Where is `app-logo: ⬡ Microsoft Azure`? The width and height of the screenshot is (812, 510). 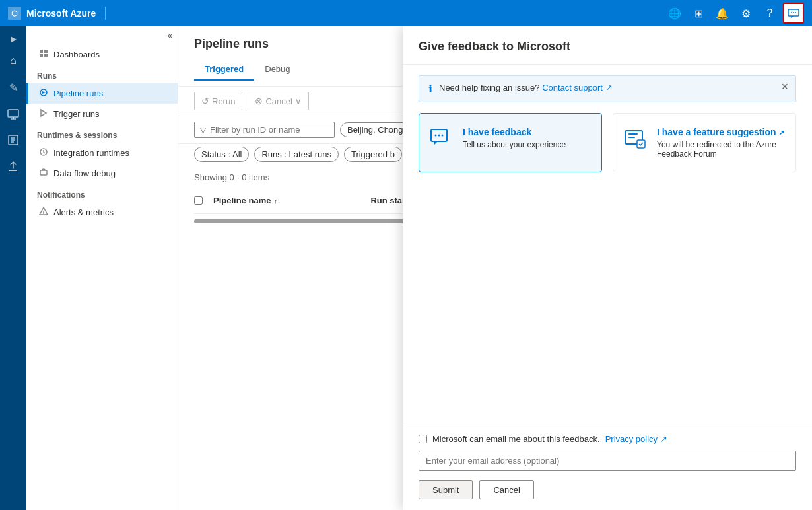 app-logo: ⬡ Microsoft Azure is located at coordinates (51, 13).